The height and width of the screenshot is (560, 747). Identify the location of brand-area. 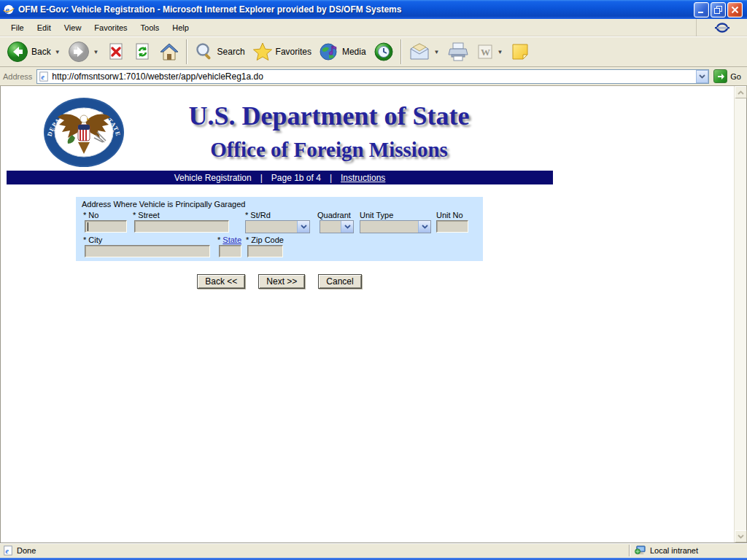
(721, 28).